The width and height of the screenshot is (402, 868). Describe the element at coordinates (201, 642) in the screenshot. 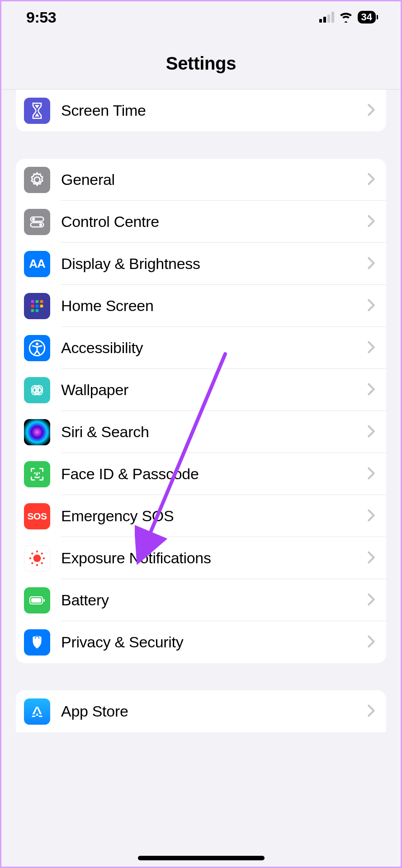

I see `row-privacy-security: Privacy & Security` at that location.